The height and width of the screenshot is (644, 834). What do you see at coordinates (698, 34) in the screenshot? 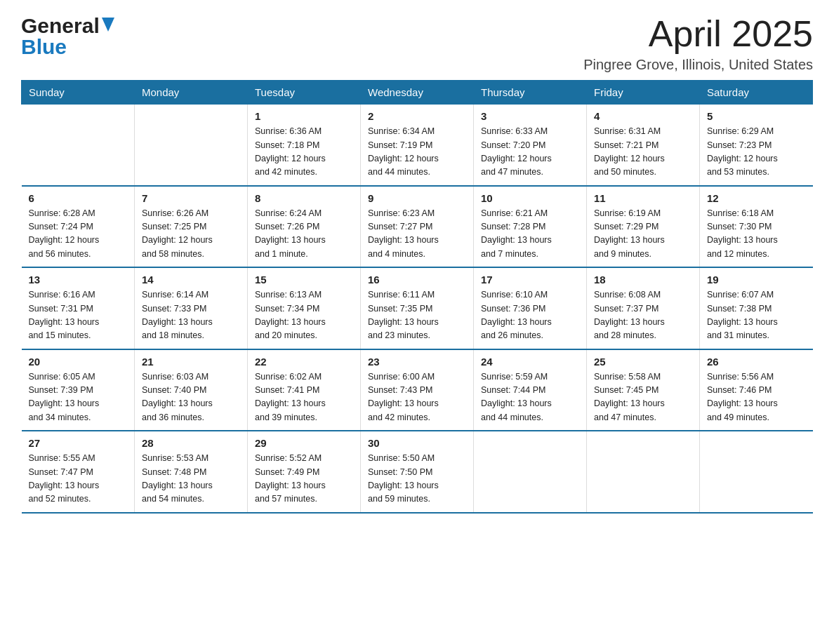
I see `page-title: April 2025` at bounding box center [698, 34].